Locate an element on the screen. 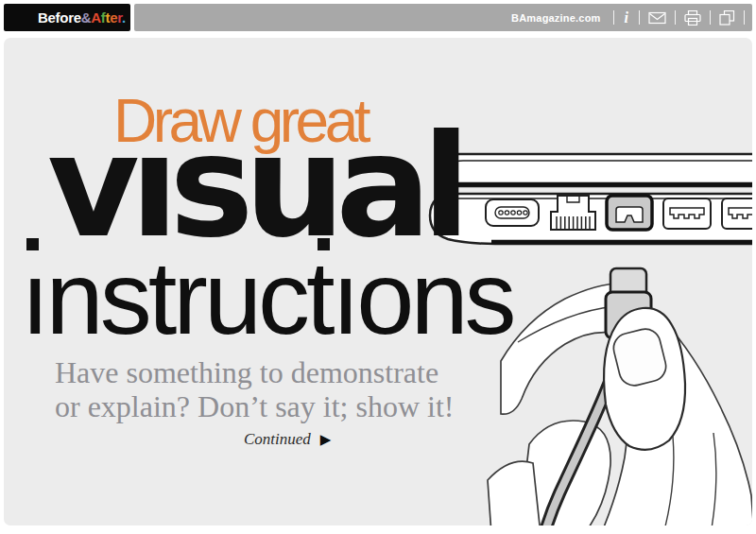 Image resolution: width=756 pixels, height=534 pixels. continued-label: Continued is located at coordinates (278, 439).